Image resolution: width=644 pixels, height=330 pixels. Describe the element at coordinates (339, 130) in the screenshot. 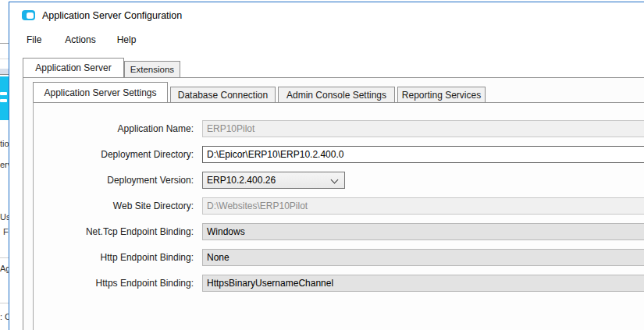

I see `form-row: Application Name: ERP10Pilot` at that location.